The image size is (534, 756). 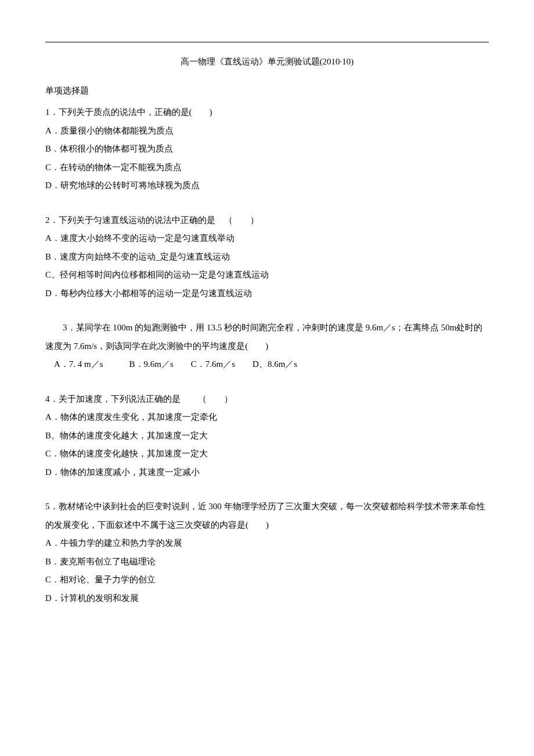 What do you see at coordinates (267, 149) in the screenshot?
I see `question-1: 1．下列关于质点的说法中，正确的是( ) A．质量很小的物体都能视为质点 B．体…` at bounding box center [267, 149].